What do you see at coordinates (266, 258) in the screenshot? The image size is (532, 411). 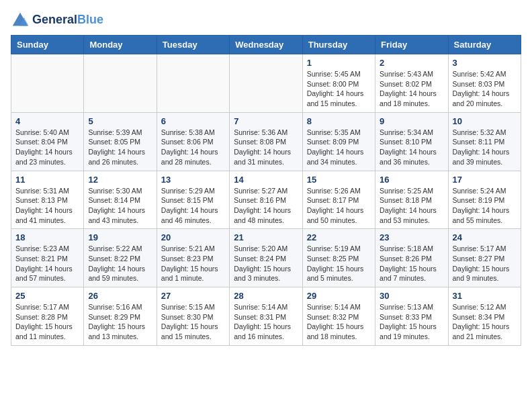 I see `calendar-week-3: 18Sunrise: 5:23 AM Sunset: 8:21 PM Dayli…` at bounding box center [266, 258].